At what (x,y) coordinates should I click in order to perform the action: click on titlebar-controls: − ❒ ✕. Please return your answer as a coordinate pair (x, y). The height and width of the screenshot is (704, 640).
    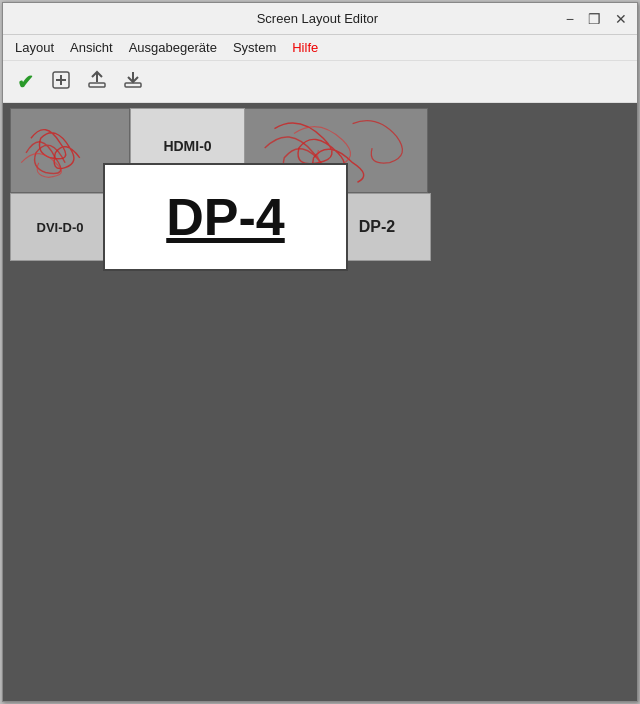
    Looking at the image, I should click on (596, 19).